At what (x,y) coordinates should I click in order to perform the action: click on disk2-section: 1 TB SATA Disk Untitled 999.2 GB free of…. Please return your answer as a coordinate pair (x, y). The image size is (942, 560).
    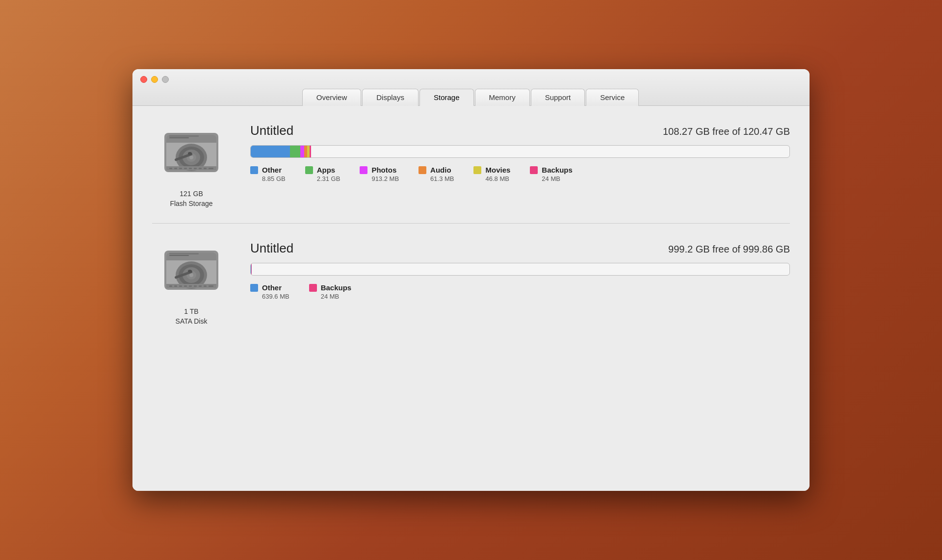
    Looking at the image, I should click on (471, 282).